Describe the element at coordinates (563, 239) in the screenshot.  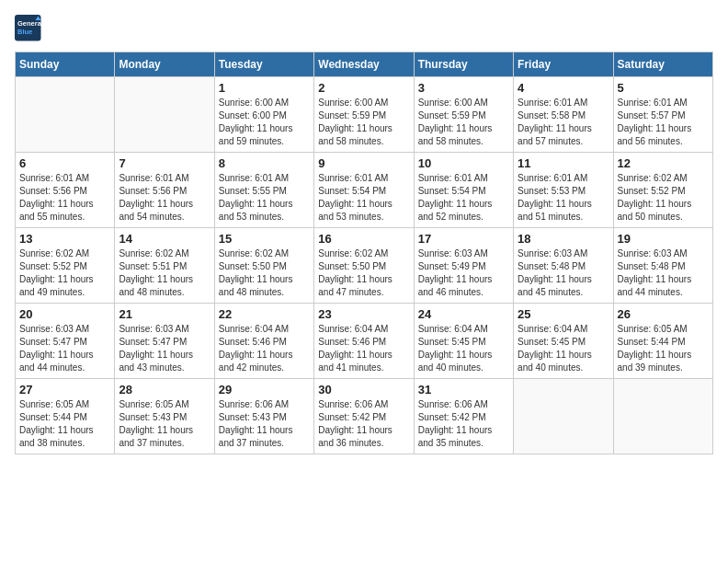
I see `day-number: 18` at that location.